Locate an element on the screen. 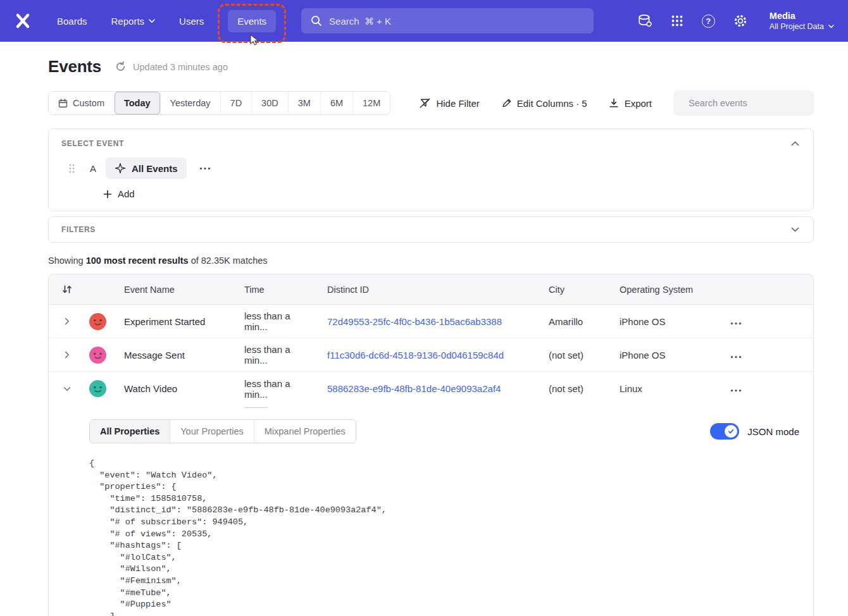 The height and width of the screenshot is (616, 848). filter-funnel-icon is located at coordinates (425, 103).